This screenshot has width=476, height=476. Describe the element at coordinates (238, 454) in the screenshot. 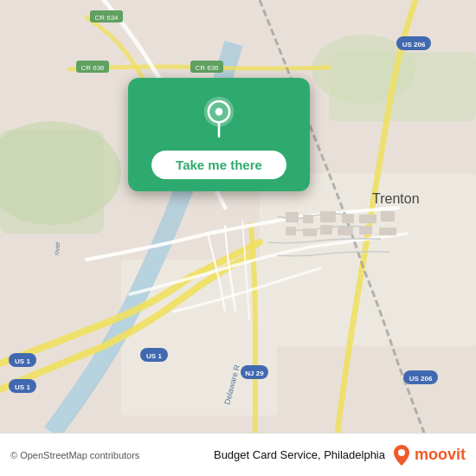

I see `bottom-bar: © OpenStreetMap contributors Budget Card…` at that location.